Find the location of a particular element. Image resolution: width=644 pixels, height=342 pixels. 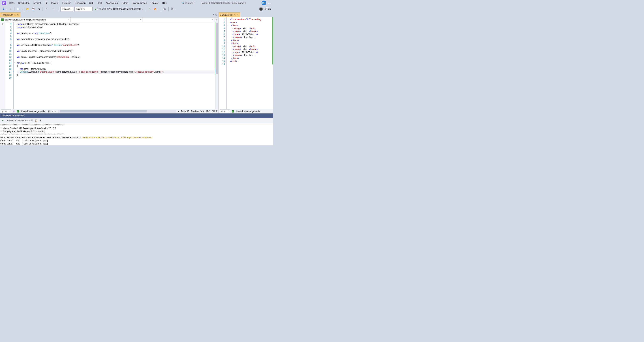

menubar: DateiBearbeitenAnsichtGitProjektErstelle… is located at coordinates (136, 3).